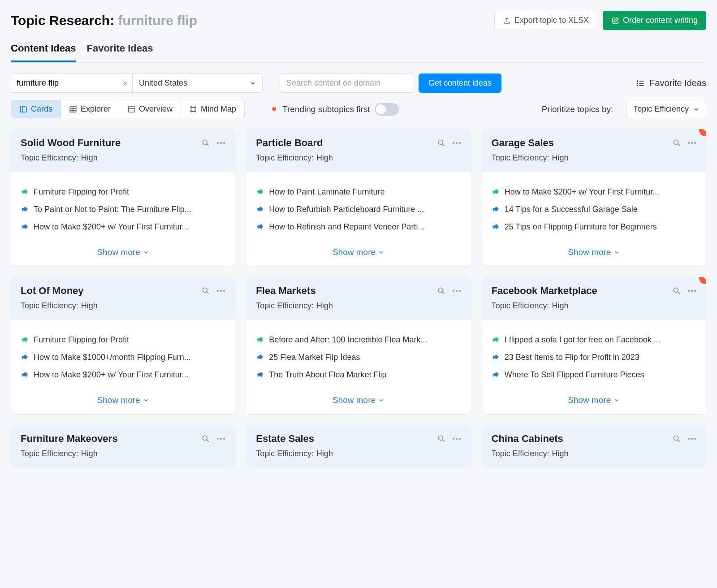  What do you see at coordinates (193, 109) in the screenshot?
I see `mindmap-icon` at bounding box center [193, 109].